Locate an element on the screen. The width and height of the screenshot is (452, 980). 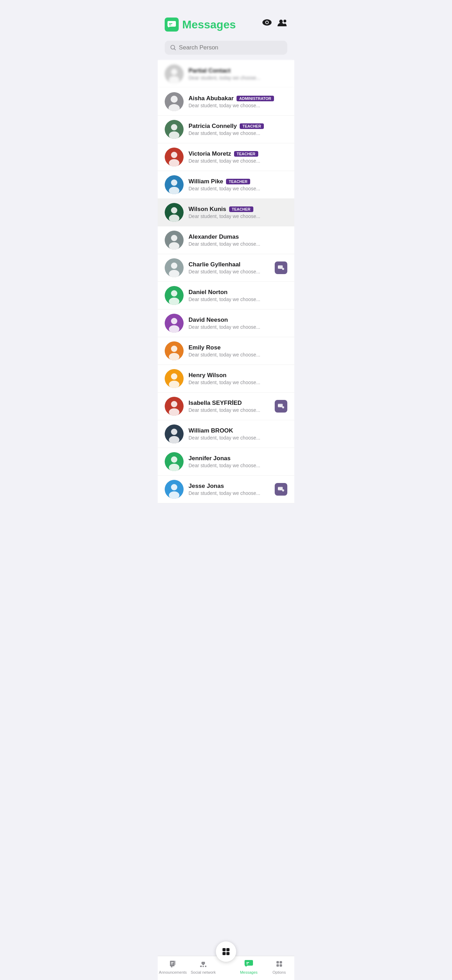
contact-item-charlie-gyllenhaal: Charlie Gyllenhaal Dear student, today w… is located at coordinates (226, 268).